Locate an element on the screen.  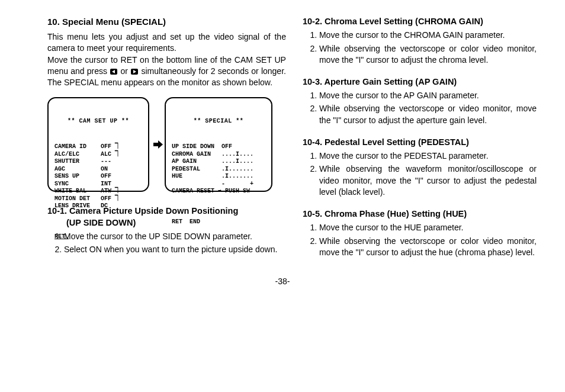
sec-10-3-heading: 10-3. Aperture Gain Setting (AP GAIN) is located at coordinates (419, 82).